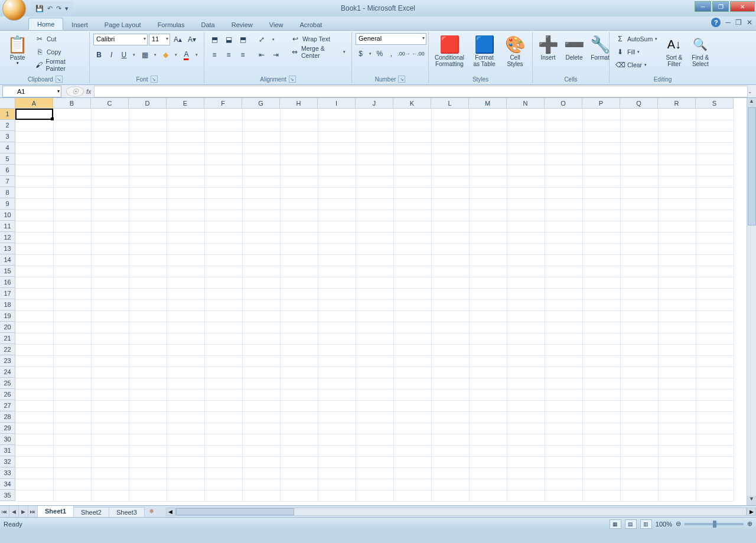 Image resolution: width=756 pixels, height=543 pixels. I want to click on row-header: 26, so click(8, 394).